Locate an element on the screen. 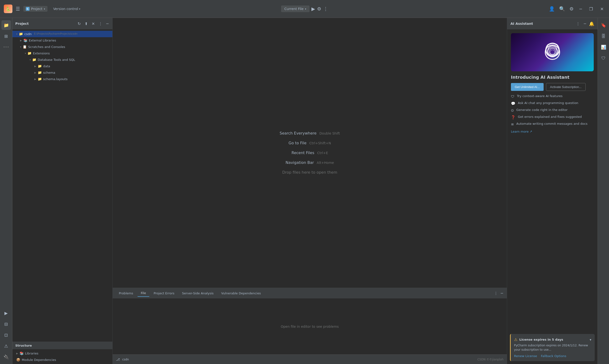  drop-files-label: Drop files here to open them is located at coordinates (310, 172).